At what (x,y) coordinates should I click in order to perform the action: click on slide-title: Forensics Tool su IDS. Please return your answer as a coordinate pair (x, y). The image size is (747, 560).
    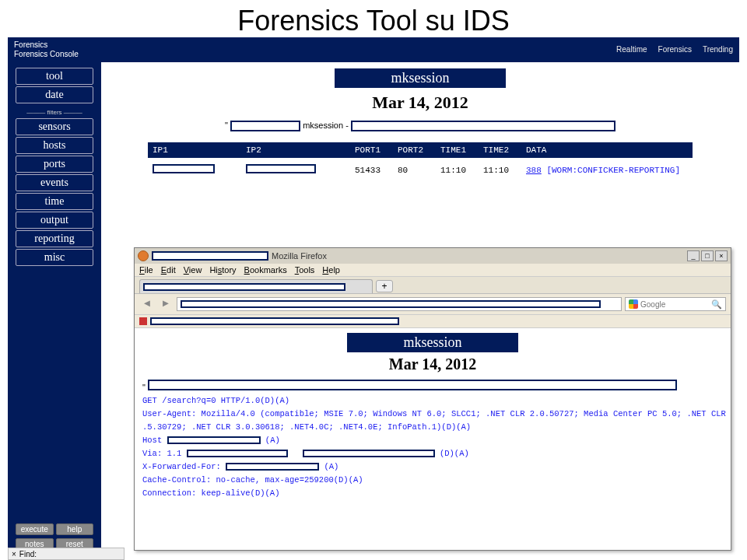
    Looking at the image, I should click on (374, 20).